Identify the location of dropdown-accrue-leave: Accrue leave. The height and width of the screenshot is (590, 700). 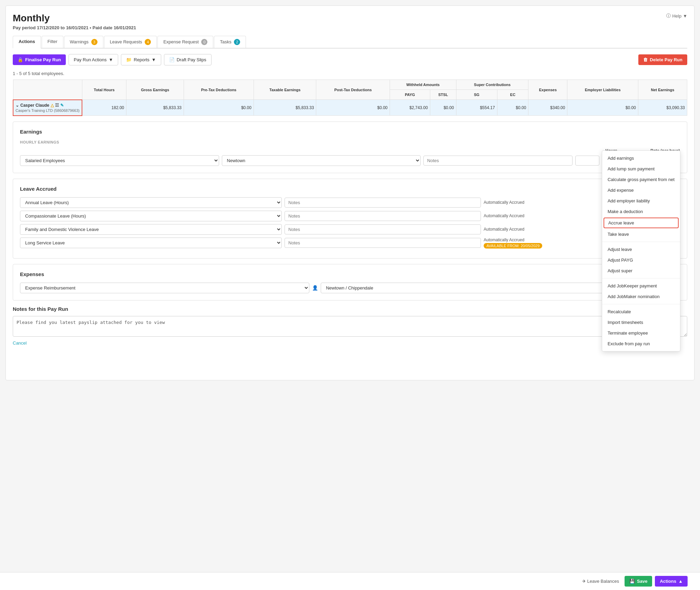
(641, 223).